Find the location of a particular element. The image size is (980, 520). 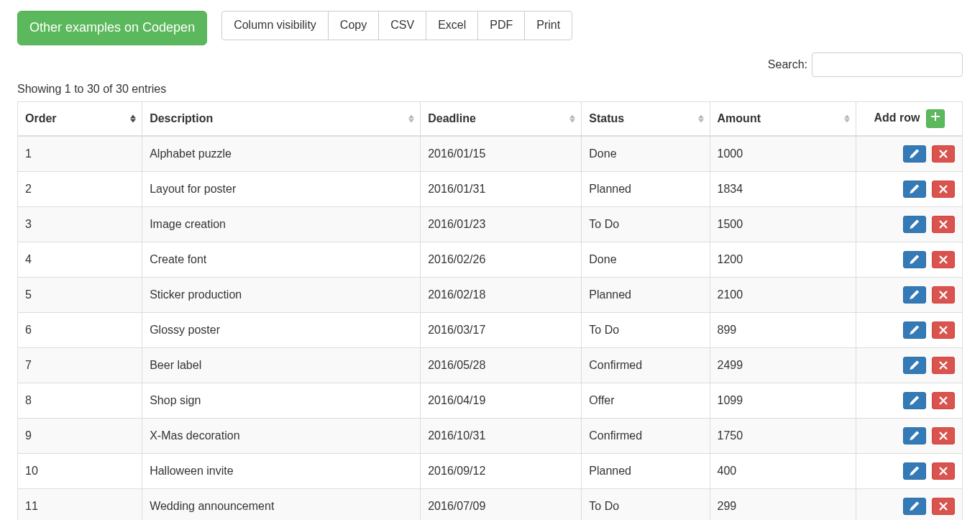

codepen-examples-button: Other examples on Codepen is located at coordinates (112, 28).